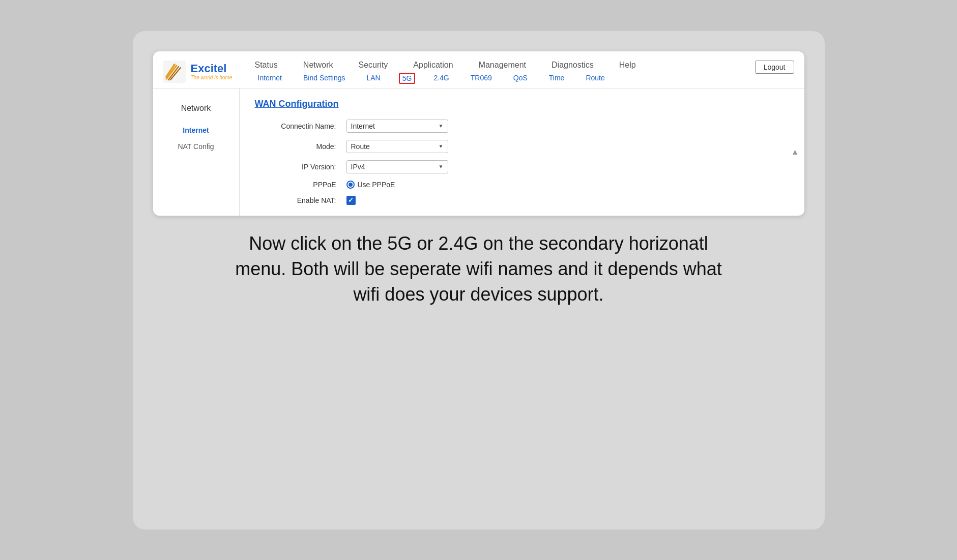 The height and width of the screenshot is (560, 957). I want to click on form-row-mode: Mode: Route ▼, so click(382, 146).